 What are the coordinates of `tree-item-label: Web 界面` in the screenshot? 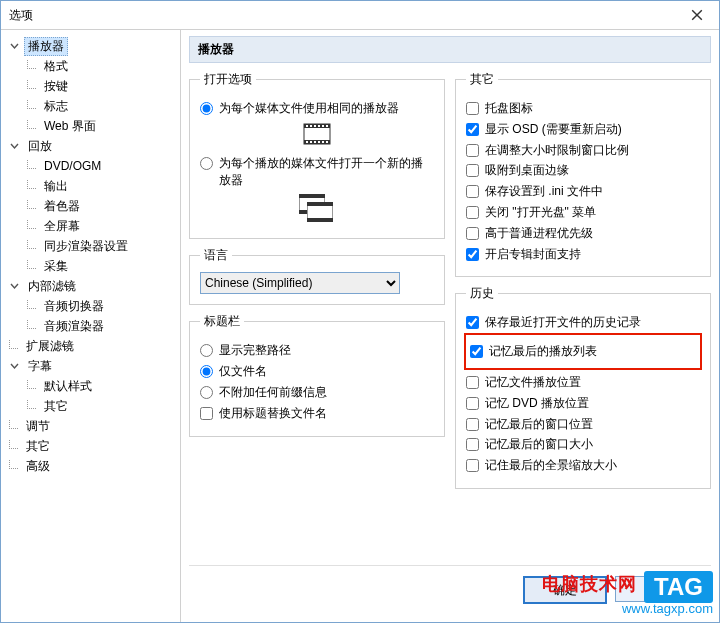 It's located at (70, 126).